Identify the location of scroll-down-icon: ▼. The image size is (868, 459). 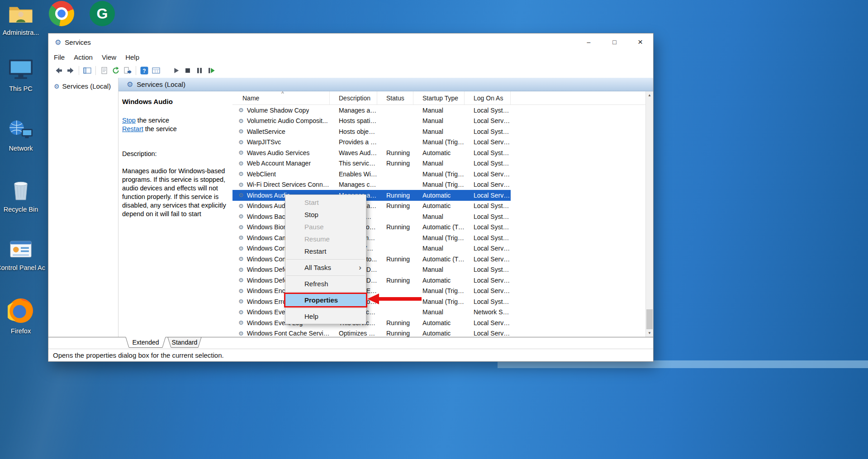
(650, 333).